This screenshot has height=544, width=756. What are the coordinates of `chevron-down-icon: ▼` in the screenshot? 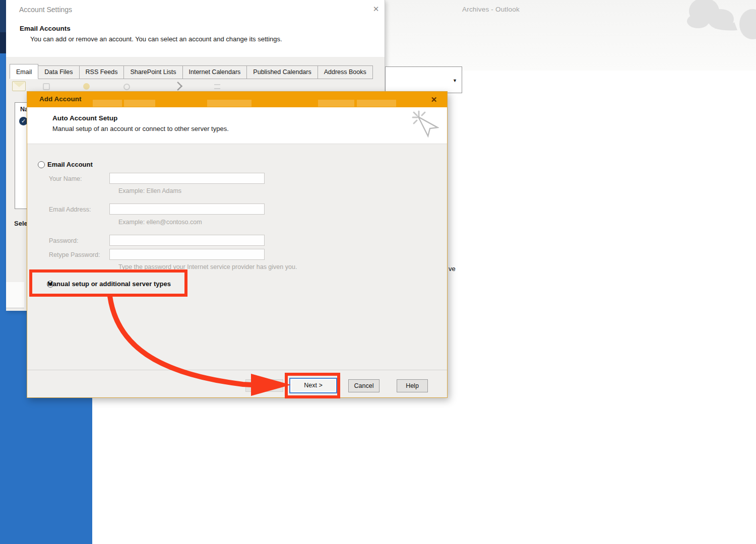 It's located at (455, 81).